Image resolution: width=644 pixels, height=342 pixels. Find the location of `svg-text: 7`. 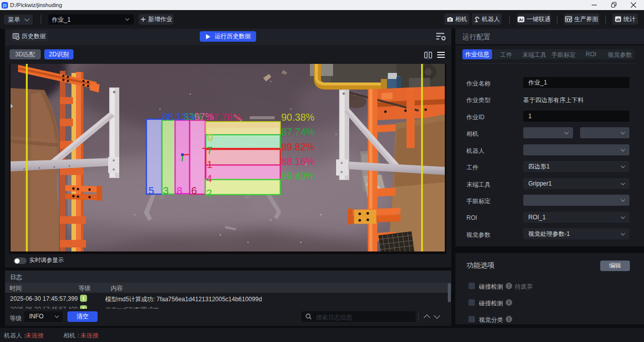

svg-text: 7 is located at coordinates (209, 150).